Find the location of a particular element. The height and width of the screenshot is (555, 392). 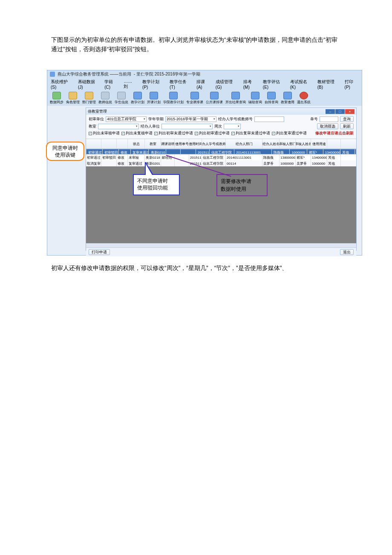

person-icon is located at coordinates (105, 96).